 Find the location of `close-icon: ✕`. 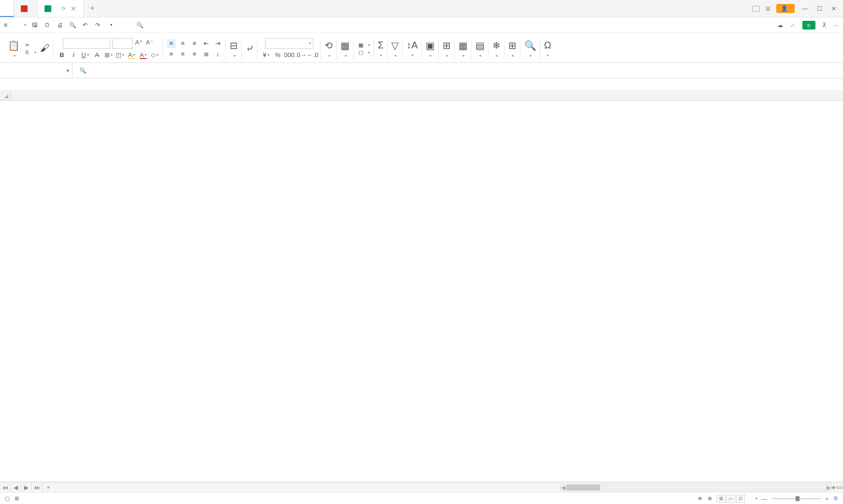

close-icon: ✕ is located at coordinates (74, 9).